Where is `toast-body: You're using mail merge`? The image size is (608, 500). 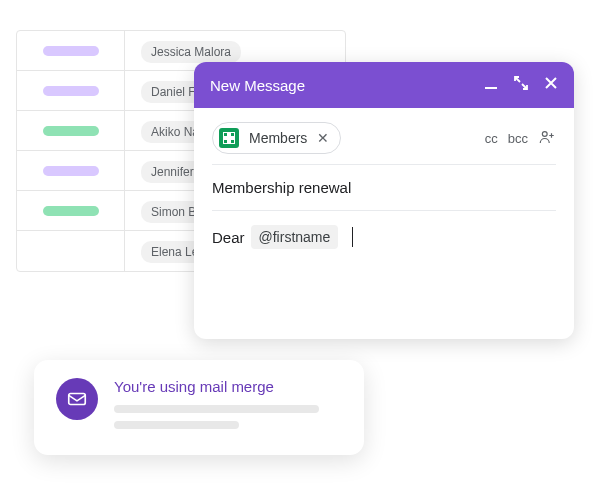
toast-body: You're using mail merge is located at coordinates (228, 408).